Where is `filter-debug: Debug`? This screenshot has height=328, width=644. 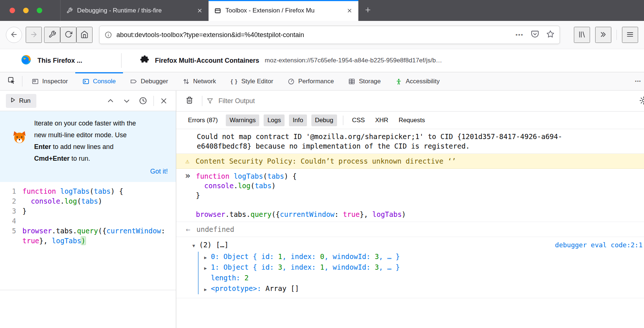 filter-debug: Debug is located at coordinates (324, 120).